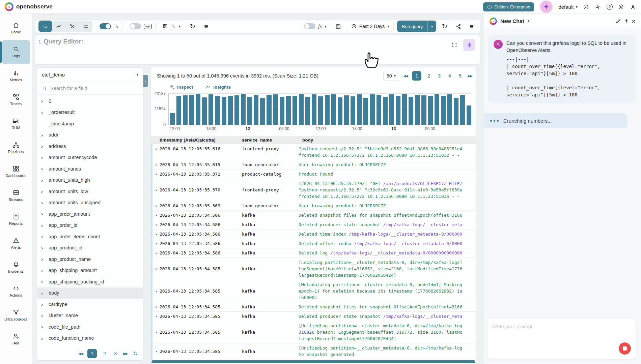 The width and height of the screenshot is (641, 364). Describe the element at coordinates (141, 26) in the screenshot. I see `sql-mode-toggle-group: SQL` at that location.